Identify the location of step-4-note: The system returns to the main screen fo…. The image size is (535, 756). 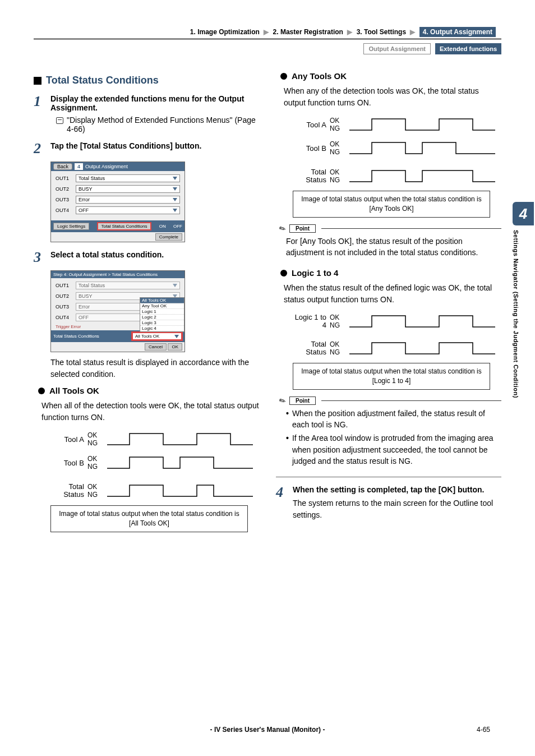
(397, 509).